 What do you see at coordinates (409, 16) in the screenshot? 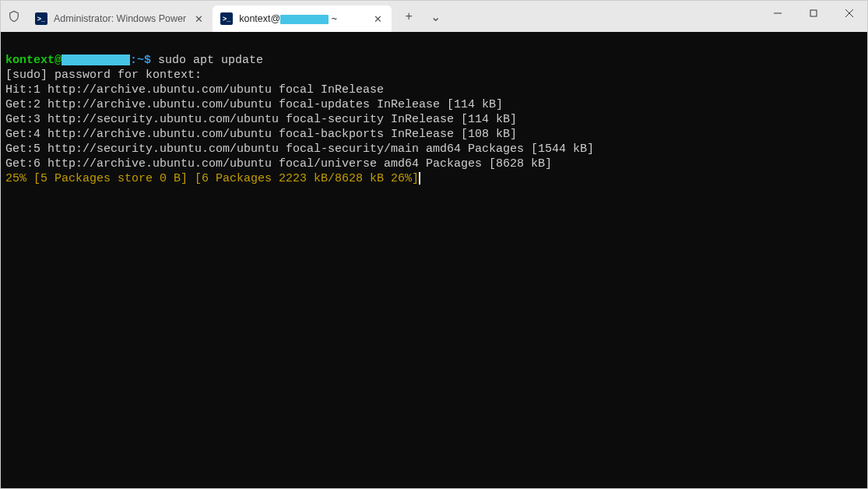
I see `new-tab-button: +` at bounding box center [409, 16].